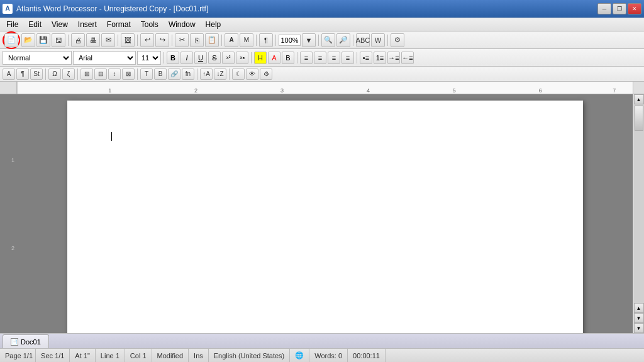 Image resolution: width=644 pixels, height=362 pixels. What do you see at coordinates (380, 58) in the screenshot?
I see `number-list-button: 1≡` at bounding box center [380, 58].